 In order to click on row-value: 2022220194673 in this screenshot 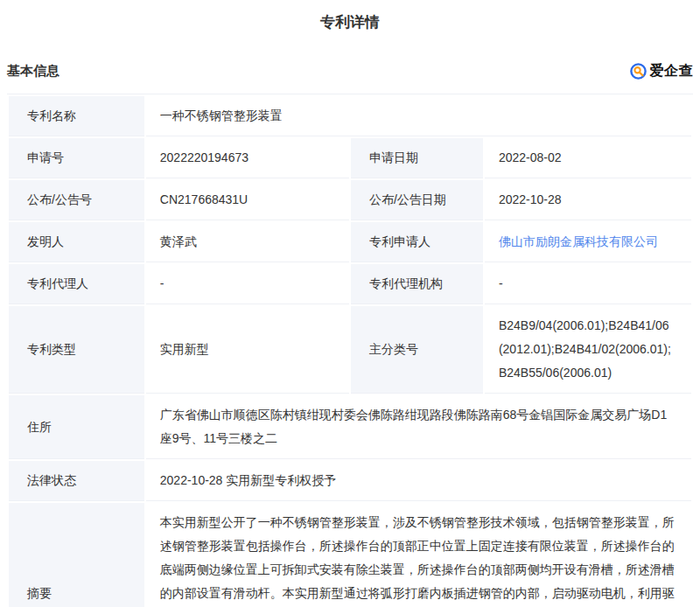, I will do `click(248, 158)`.